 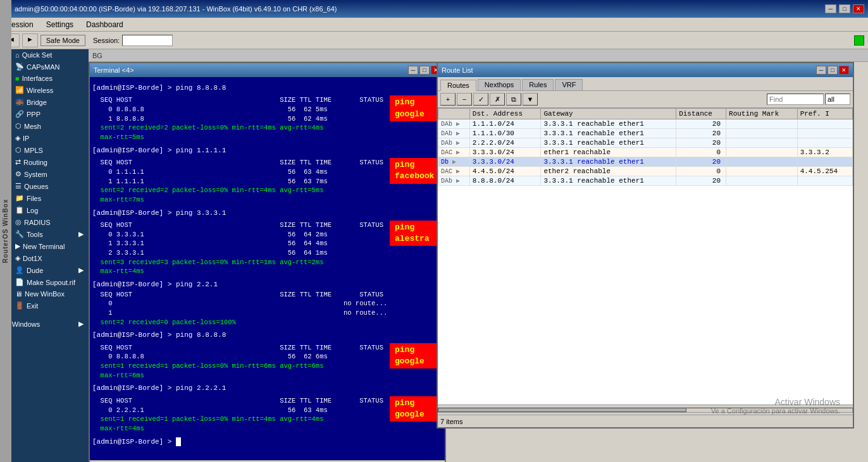 What do you see at coordinates (44, 210) in the screenshot?
I see `sidebar-item-log: 📋 Log` at bounding box center [44, 210].